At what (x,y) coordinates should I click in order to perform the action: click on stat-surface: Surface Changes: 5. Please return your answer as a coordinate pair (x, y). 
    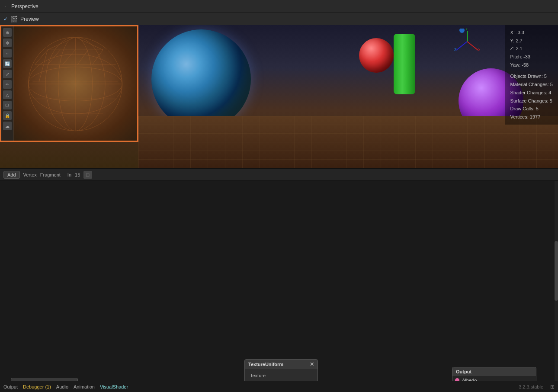
    Looking at the image, I should click on (532, 101).